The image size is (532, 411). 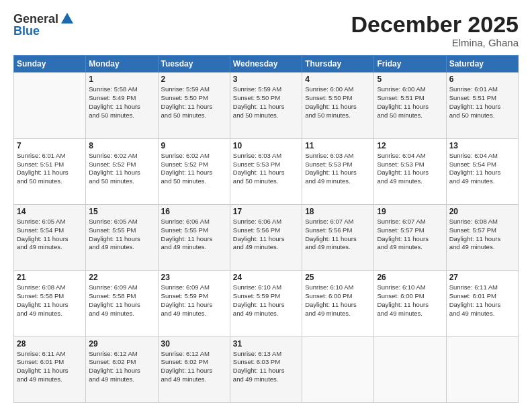 I want to click on header: General Blue December 2025 Elmina, Ghana, so click(x=266, y=30).